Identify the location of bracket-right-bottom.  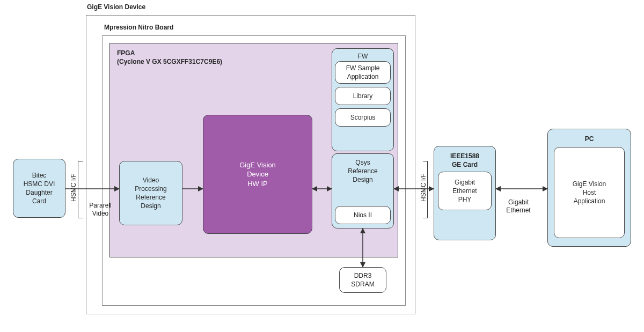
(425, 218).